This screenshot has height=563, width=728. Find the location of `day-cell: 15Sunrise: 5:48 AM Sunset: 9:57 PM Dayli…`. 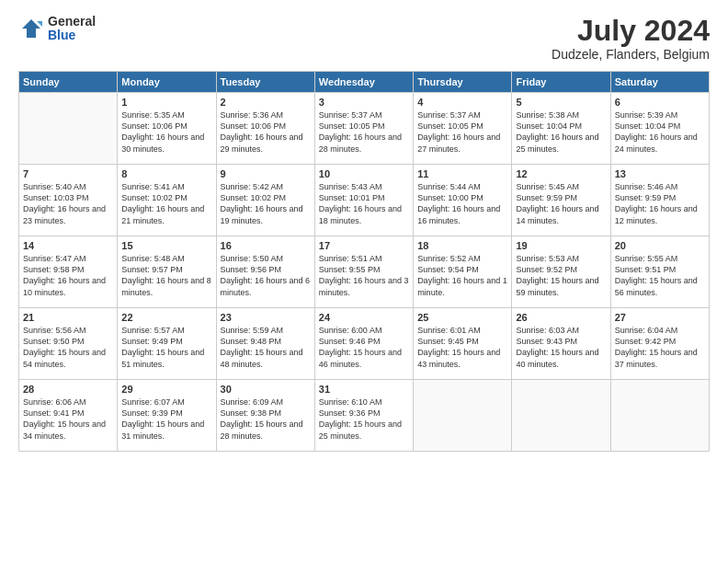

day-cell: 15Sunrise: 5:48 AM Sunset: 9:57 PM Dayli… is located at coordinates (167, 272).